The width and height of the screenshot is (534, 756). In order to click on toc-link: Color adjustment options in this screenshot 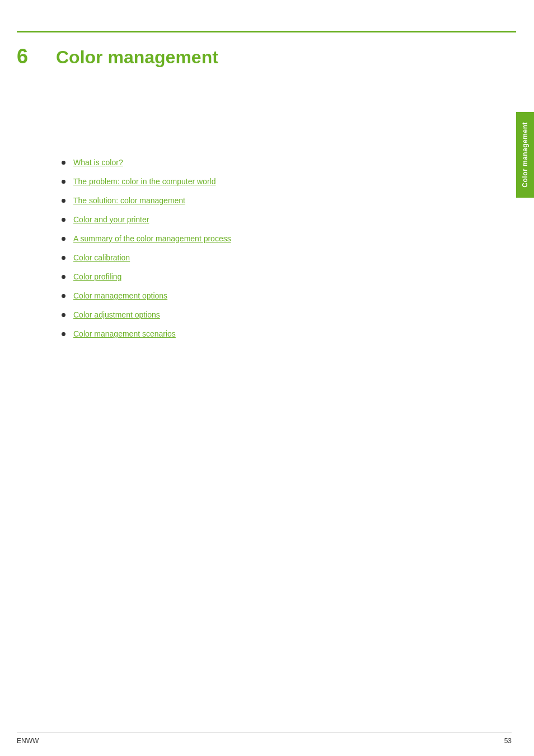, I will do `click(116, 315)`.